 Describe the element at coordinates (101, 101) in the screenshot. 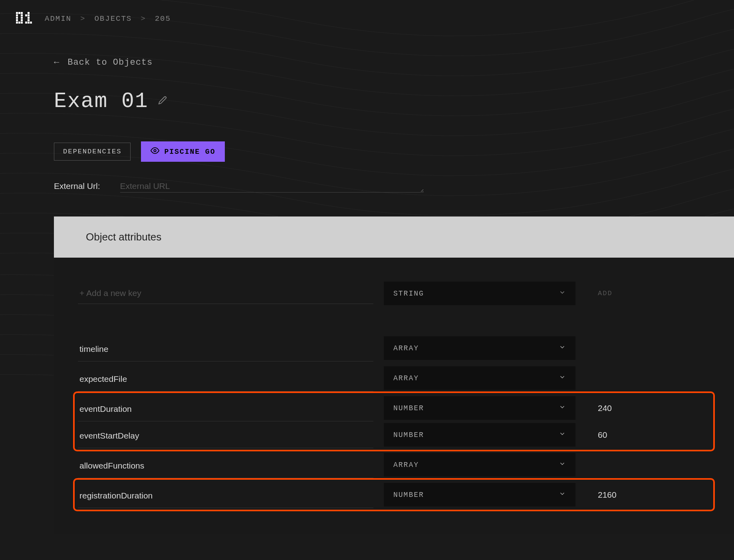

I see `page-title: Exam 01` at that location.